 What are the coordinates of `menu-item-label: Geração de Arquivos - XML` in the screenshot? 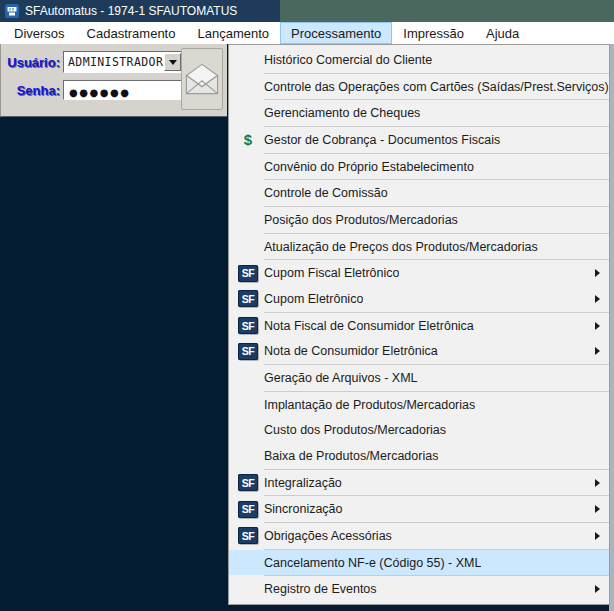 It's located at (341, 378).